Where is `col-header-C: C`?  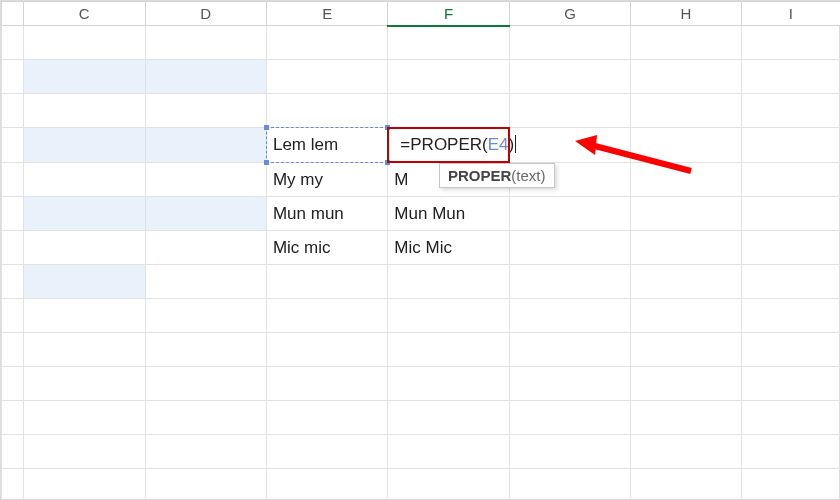
col-header-C: C is located at coordinates (84, 14).